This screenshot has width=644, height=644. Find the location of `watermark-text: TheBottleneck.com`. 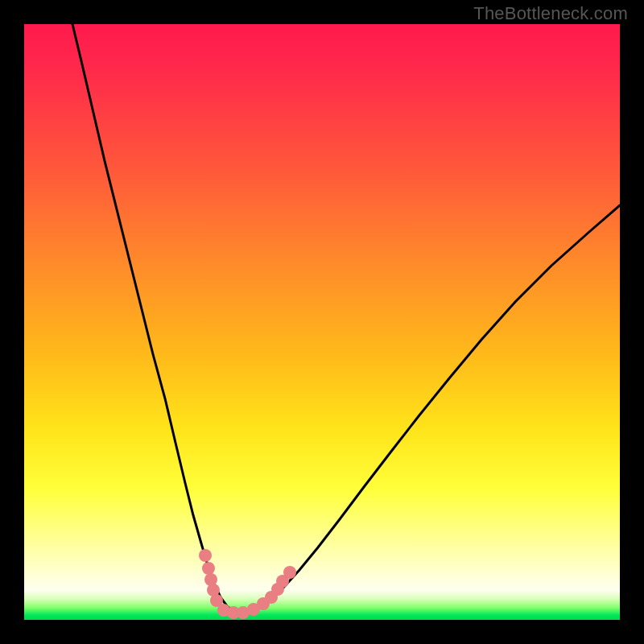

watermark-text: TheBottleneck.com is located at coordinates (551, 14).